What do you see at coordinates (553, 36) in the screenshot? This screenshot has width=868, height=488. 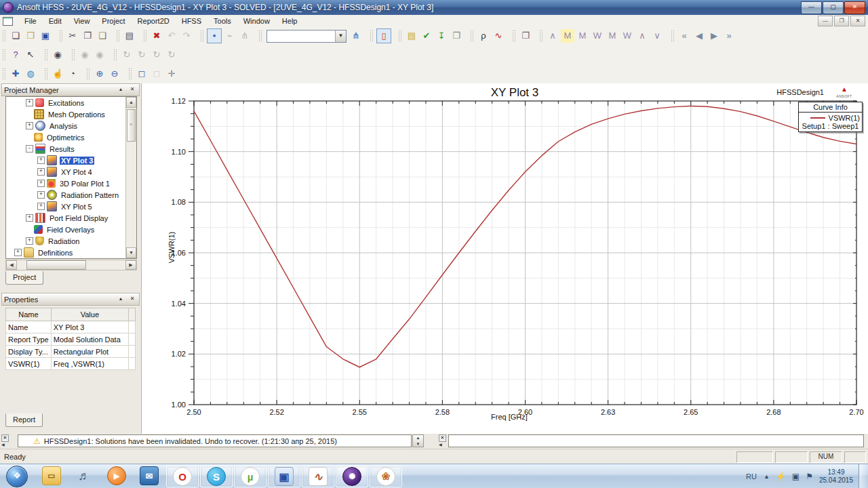 I see `wave-peak-icon: ∧` at bounding box center [553, 36].